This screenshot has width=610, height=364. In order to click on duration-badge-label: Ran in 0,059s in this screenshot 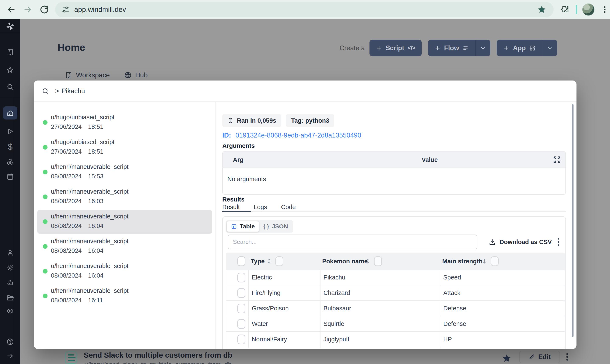, I will do `click(257, 121)`.